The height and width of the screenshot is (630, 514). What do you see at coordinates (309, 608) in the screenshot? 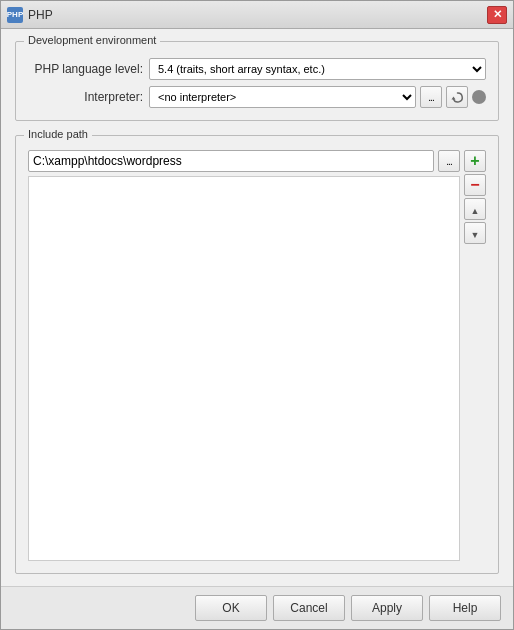
I see `cancel-button: Cancel` at bounding box center [309, 608].